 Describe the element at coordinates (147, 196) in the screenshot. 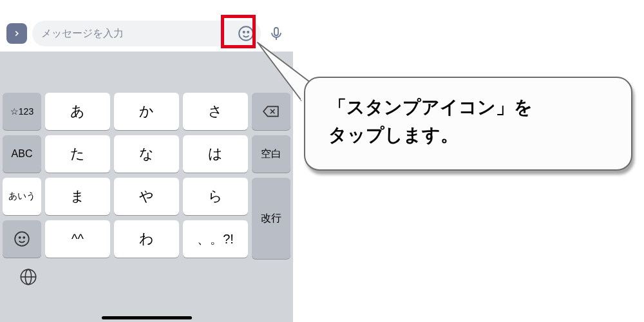

I see `key-ya: や` at that location.